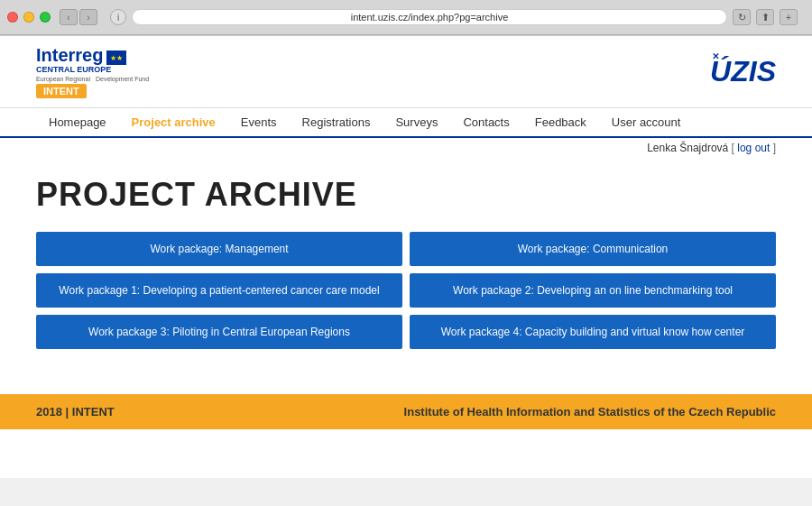 This screenshot has width=812, height=506. I want to click on info-icon: i, so click(118, 17).